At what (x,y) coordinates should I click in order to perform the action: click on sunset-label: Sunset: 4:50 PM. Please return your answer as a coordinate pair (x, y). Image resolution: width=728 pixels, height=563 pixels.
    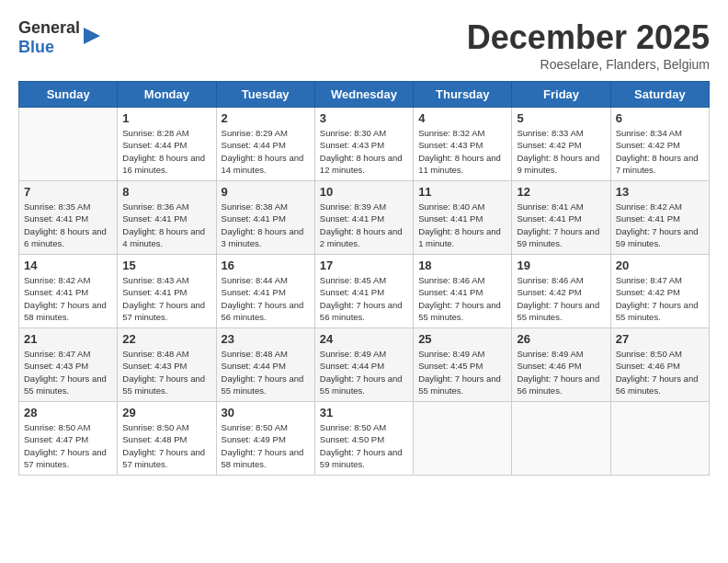
    Looking at the image, I should click on (352, 440).